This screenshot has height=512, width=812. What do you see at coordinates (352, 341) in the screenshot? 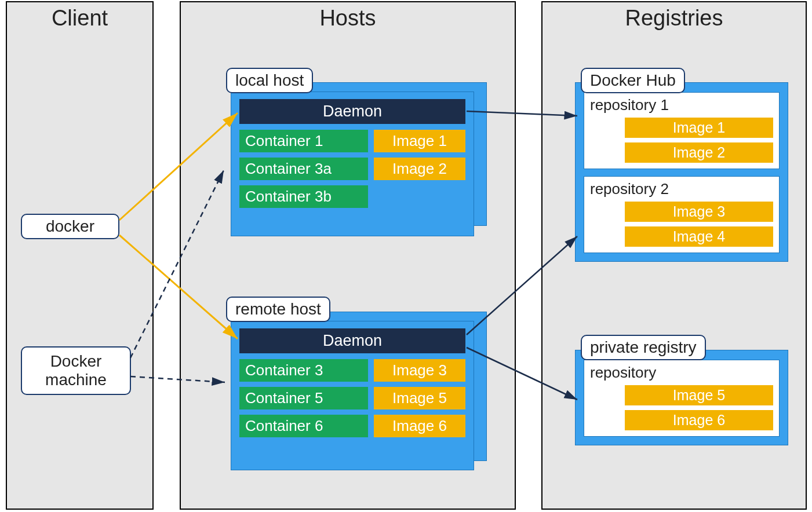
I see `remote-daemon: Daemon` at bounding box center [352, 341].